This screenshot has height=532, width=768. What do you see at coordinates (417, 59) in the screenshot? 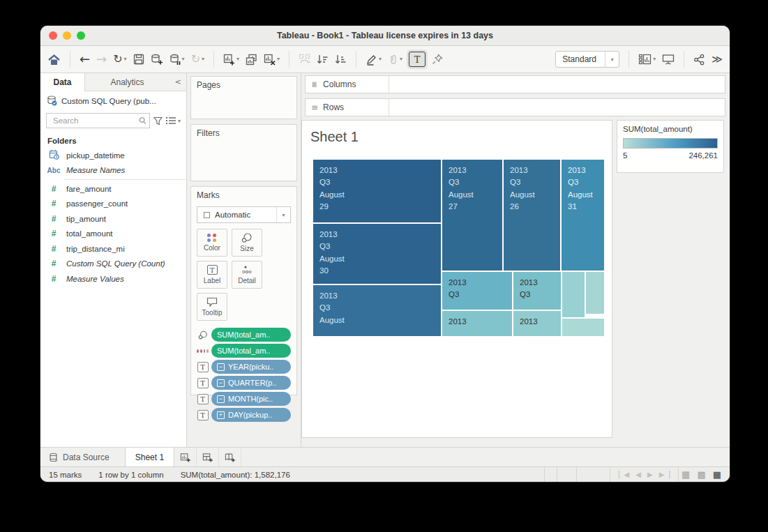
I see `show-mark-labels-button: T` at bounding box center [417, 59].